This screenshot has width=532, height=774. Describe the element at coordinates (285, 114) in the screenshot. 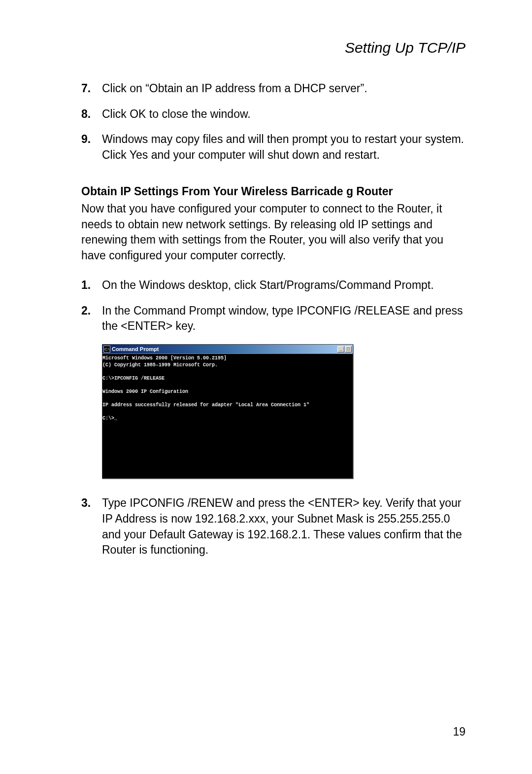

I see `list-text: Click OK to close the window.` at that location.